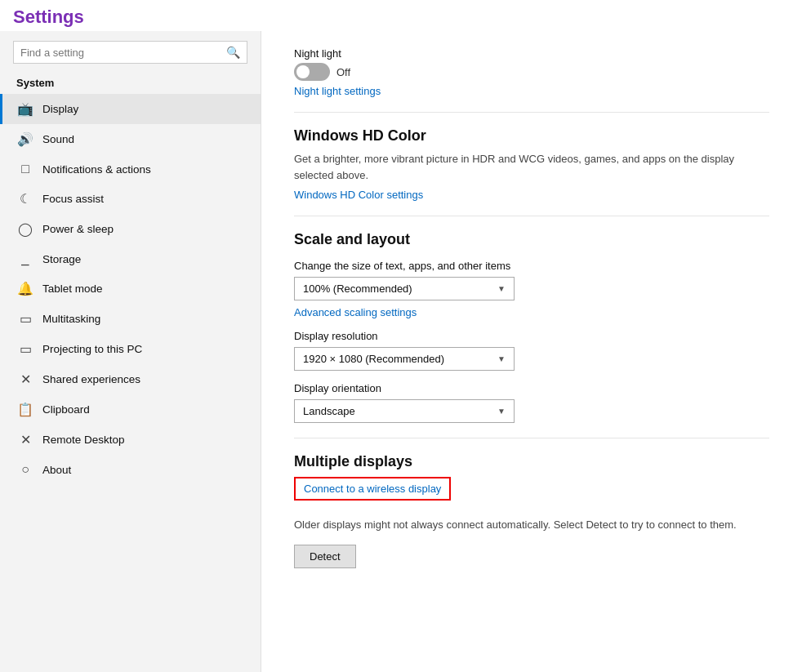 The image size is (802, 672). I want to click on notifications-icon: □, so click(25, 169).